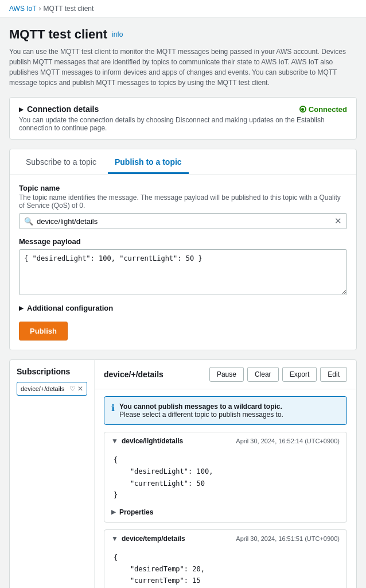 The width and height of the screenshot is (366, 588). Describe the element at coordinates (183, 34) in the screenshot. I see `page-title-row: MQTT test client info` at that location.